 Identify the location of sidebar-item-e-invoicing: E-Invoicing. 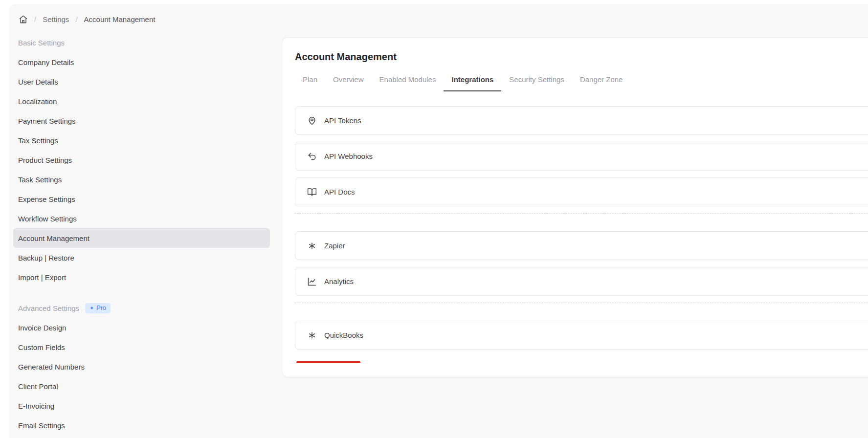
(142, 406).